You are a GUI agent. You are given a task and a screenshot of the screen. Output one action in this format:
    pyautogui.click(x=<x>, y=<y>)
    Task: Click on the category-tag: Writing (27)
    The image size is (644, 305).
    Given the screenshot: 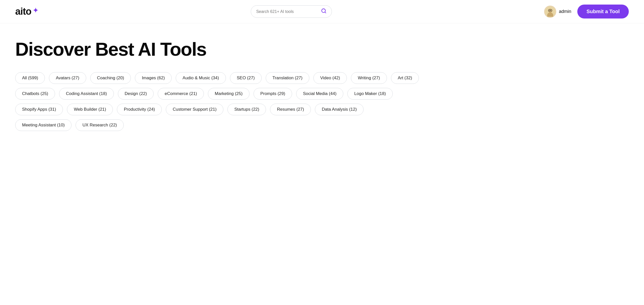 What is the action you would take?
    pyautogui.click(x=369, y=78)
    